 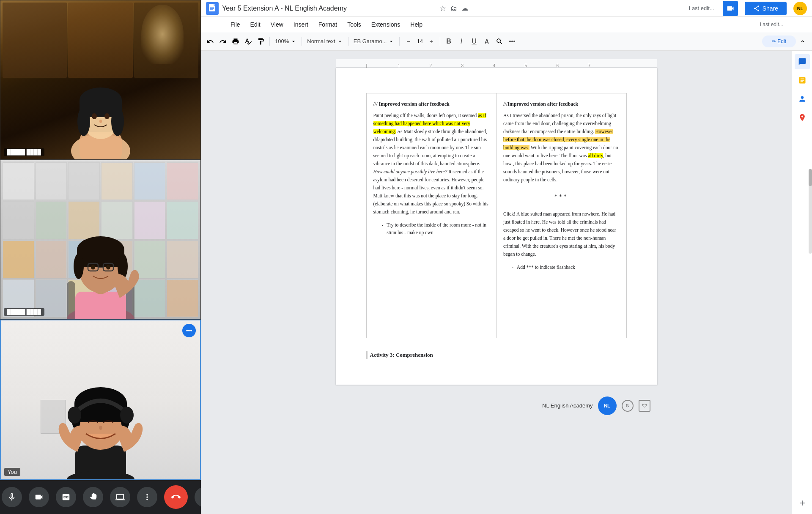 I want to click on star-icon: ☆, so click(x=443, y=8).